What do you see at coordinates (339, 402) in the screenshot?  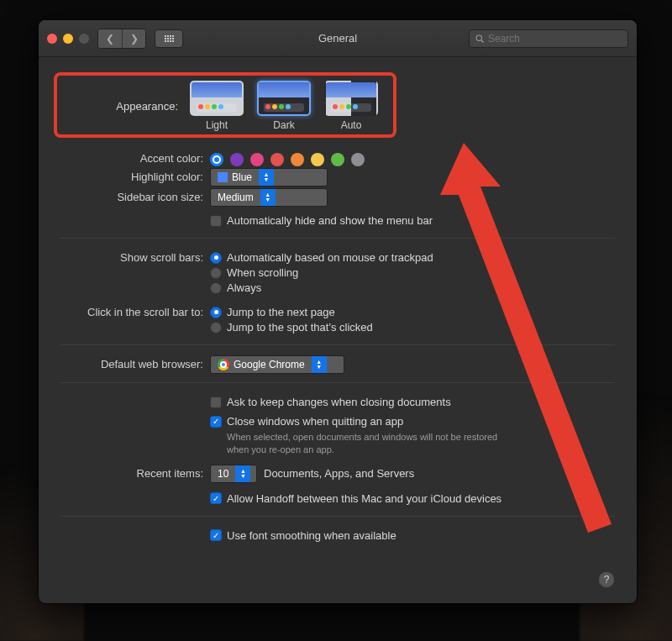 I see `ask-changes-label: Ask to keep changes when closing documen…` at bounding box center [339, 402].